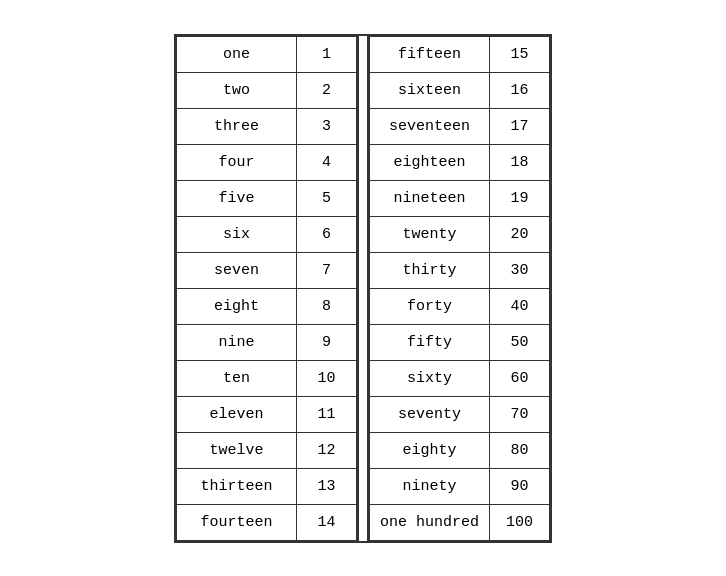 The height and width of the screenshot is (576, 726). Describe the element at coordinates (520, 486) in the screenshot. I see `number-cell: 90` at that location.